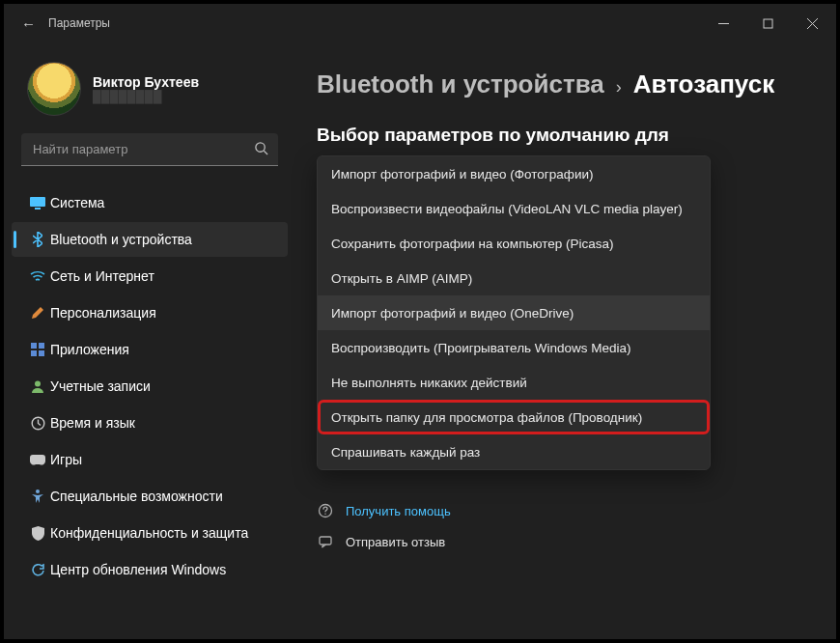 The width and height of the screenshot is (840, 643). Describe the element at coordinates (38, 239) in the screenshot. I see `bluetooth-icon` at that location.